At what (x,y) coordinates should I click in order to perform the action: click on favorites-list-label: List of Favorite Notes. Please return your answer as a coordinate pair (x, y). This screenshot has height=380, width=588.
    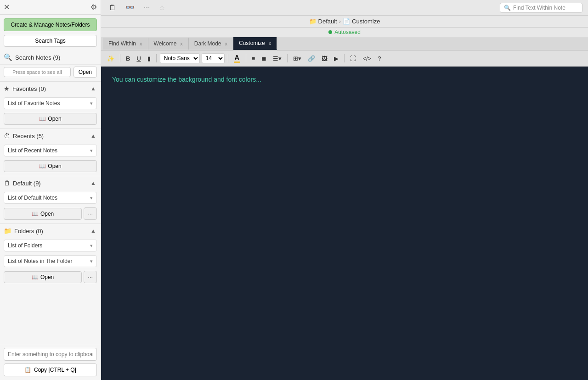
    Looking at the image, I should click on (34, 103).